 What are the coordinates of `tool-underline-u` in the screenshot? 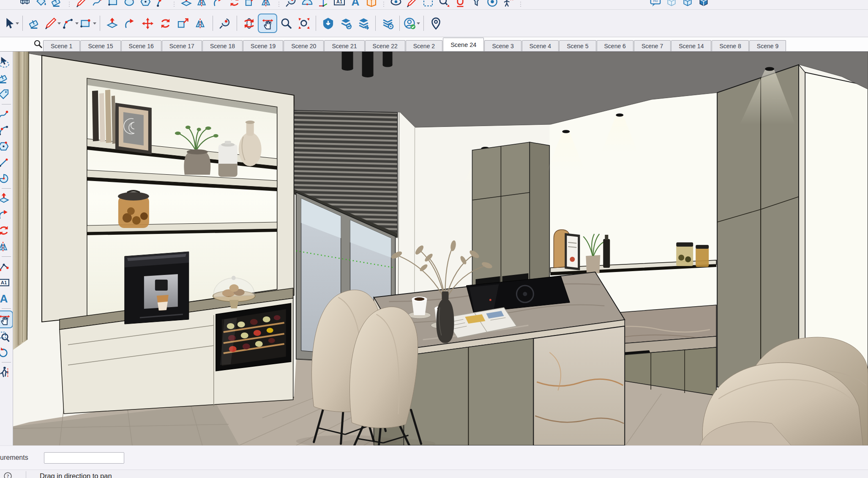 It's located at (460, 5).